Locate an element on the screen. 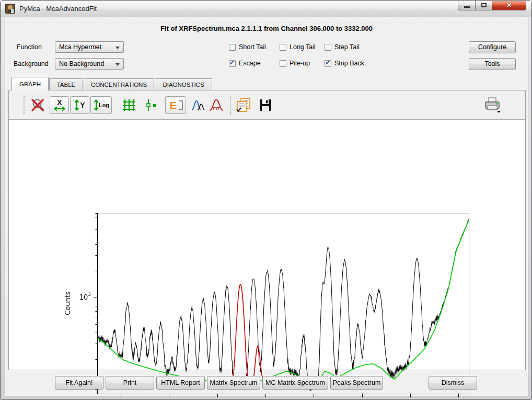 This screenshot has width=532, height=400. configure-button: Configure is located at coordinates (492, 47).